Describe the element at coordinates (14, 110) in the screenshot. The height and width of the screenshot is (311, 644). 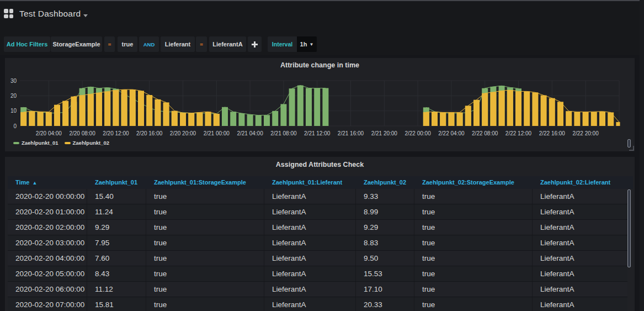
I see `svg-text: 10` at that location.